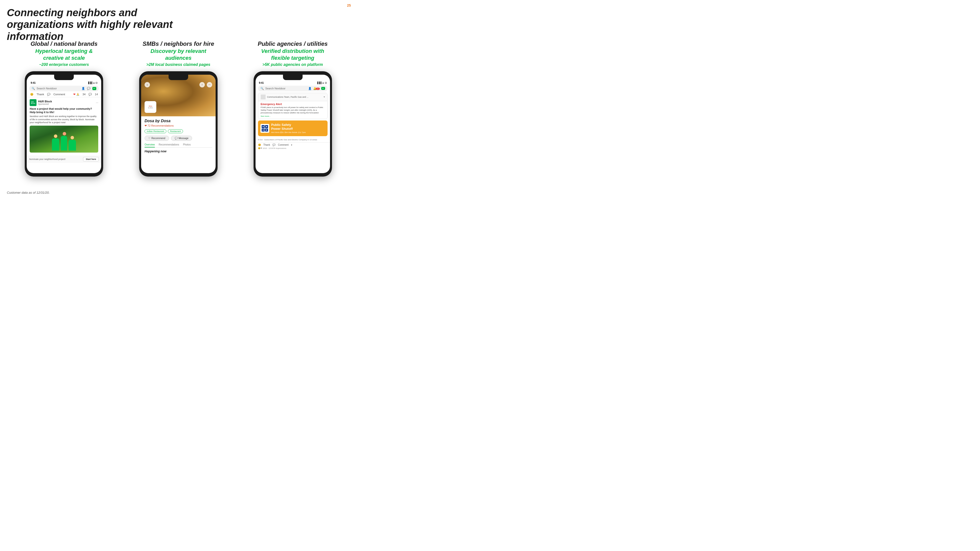 Image resolution: width=980 pixels, height=551 pixels. Describe the element at coordinates (40, 94) in the screenshot. I see `p1-thank-label: Thank` at that location.